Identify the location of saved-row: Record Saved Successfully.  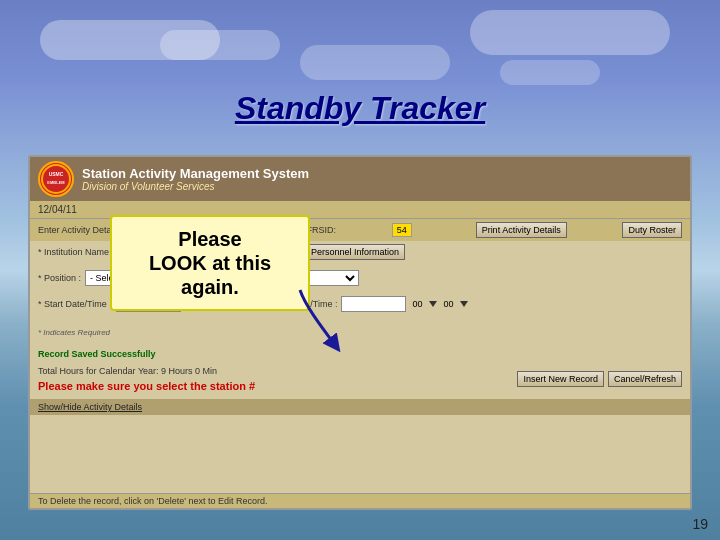
(360, 352).